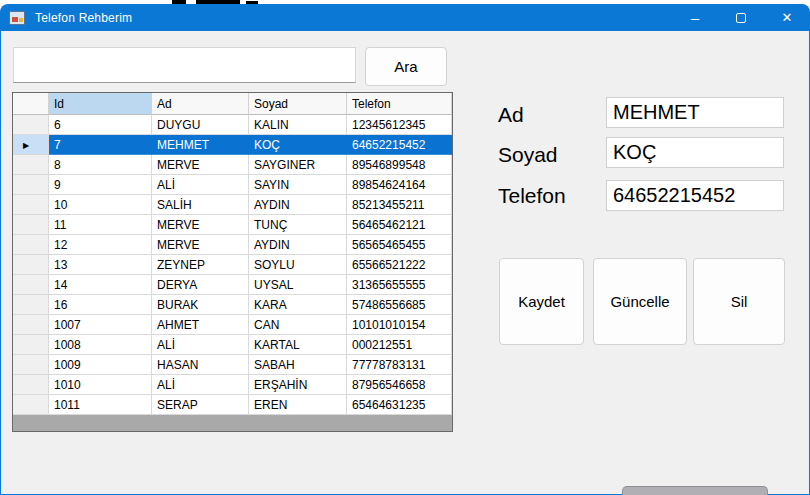 The image size is (810, 495). Describe the element at coordinates (232, 205) in the screenshot. I see `table-row: 10SALİHAYDIN85213455211` at that location.